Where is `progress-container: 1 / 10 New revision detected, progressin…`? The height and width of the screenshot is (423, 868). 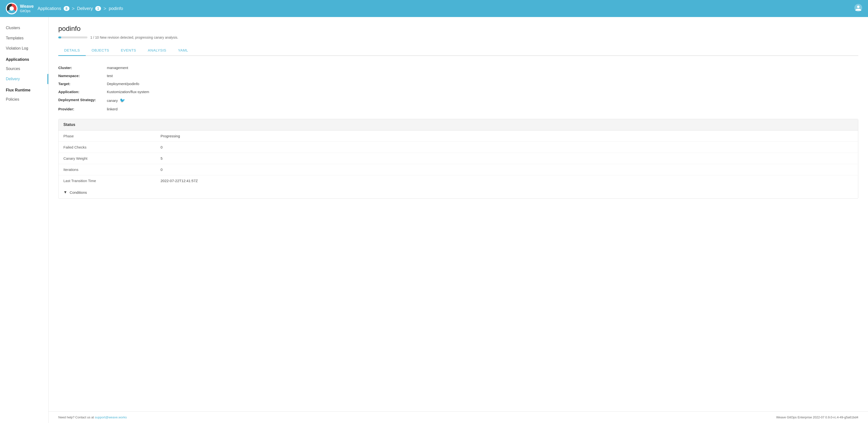 progress-container: 1 / 10 New revision detected, progressin… is located at coordinates (458, 37).